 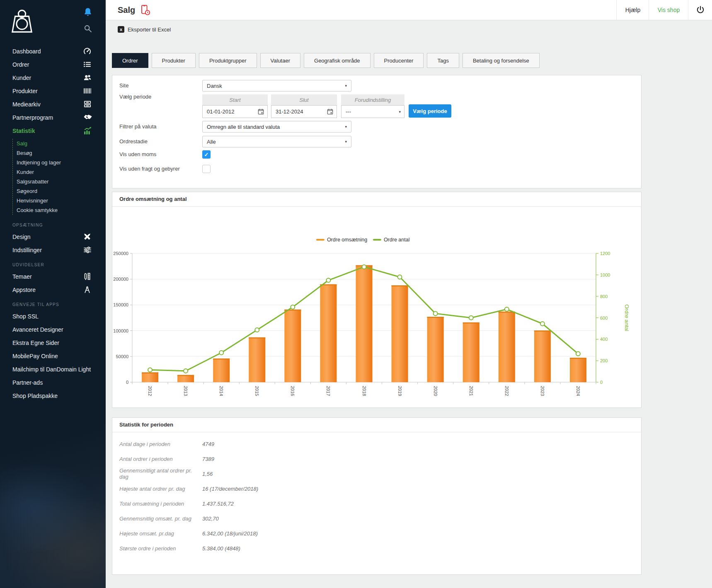 What do you see at coordinates (668, 10) in the screenshot?
I see `vis-shop-button: Vis shop` at bounding box center [668, 10].